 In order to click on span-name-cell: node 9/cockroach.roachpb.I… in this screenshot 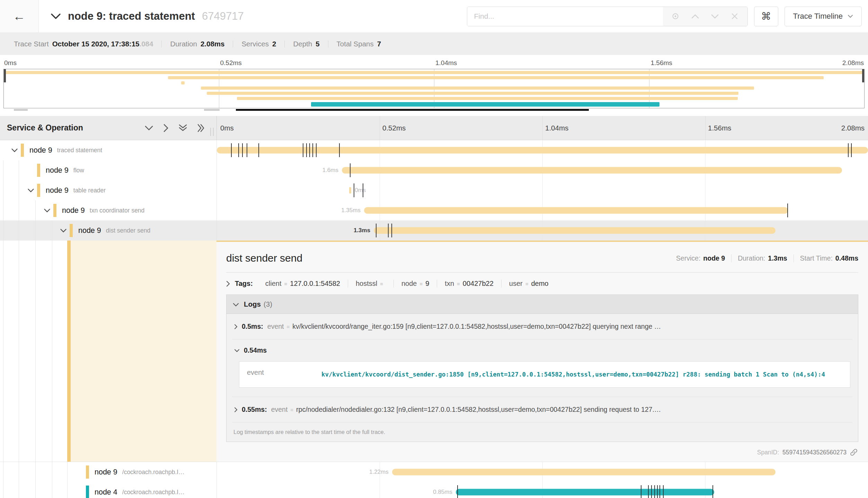, I will do `click(108, 472)`.